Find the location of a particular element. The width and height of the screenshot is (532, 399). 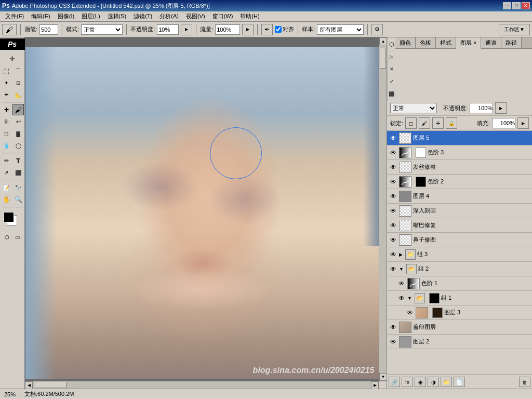

path-select-tool: ↗ is located at coordinates (6, 172).